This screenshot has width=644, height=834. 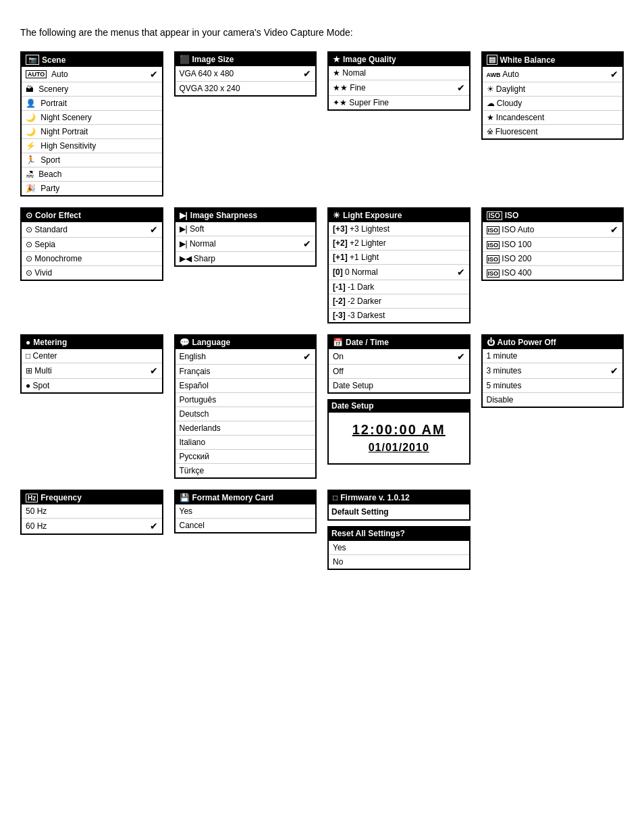 What do you see at coordinates (92, 132) in the screenshot?
I see `scene-night-portrait: 🌙 Night Portrait` at bounding box center [92, 132].